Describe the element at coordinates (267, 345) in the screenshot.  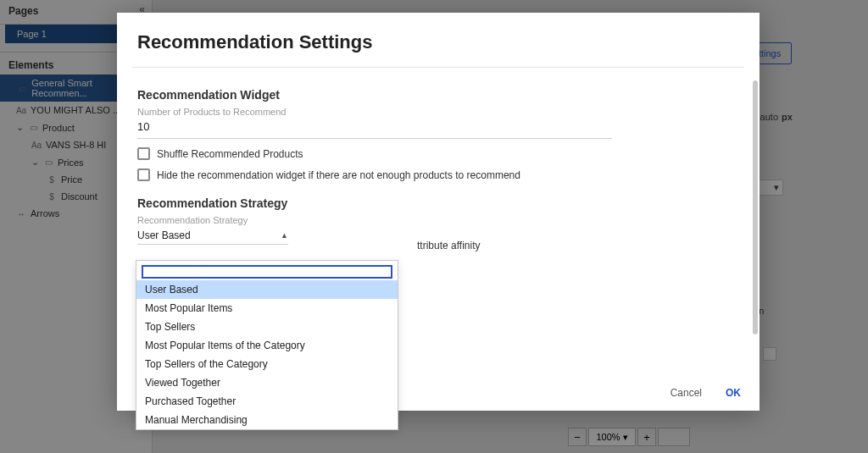
I see `dropdown-item: Most Popular Items of the Category` at that location.